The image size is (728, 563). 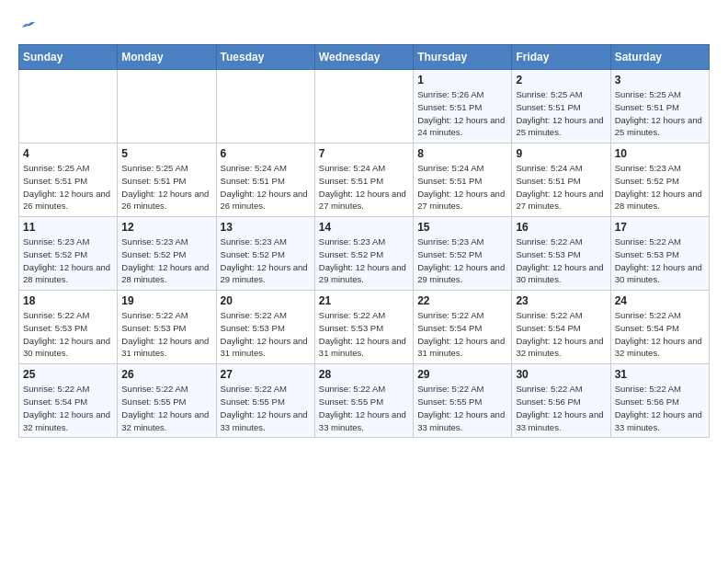 I want to click on day-number: 15, so click(x=462, y=227).